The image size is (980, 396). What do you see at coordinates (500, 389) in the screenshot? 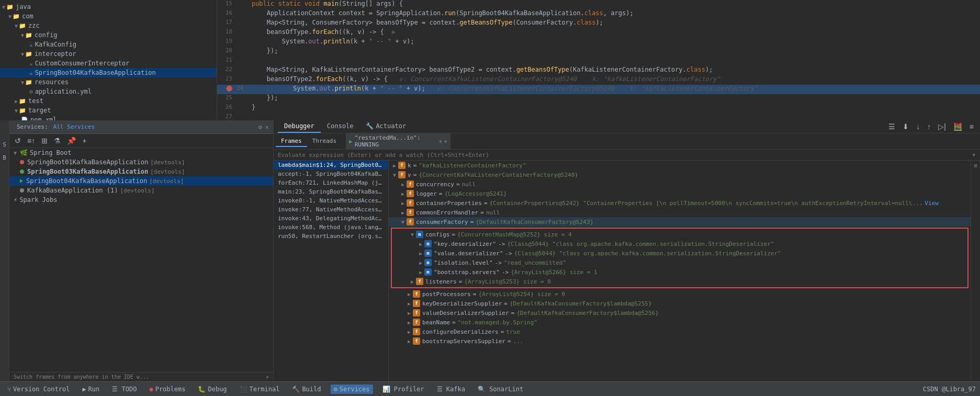
I see `bottom-sonarlint: 🔍 SonarLint` at bounding box center [500, 389].